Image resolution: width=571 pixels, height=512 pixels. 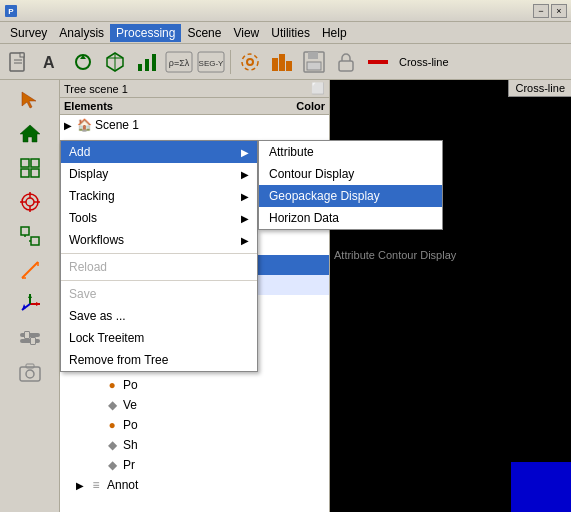 I want to click on tree-title: Tree scene 1, so click(x=96, y=89).